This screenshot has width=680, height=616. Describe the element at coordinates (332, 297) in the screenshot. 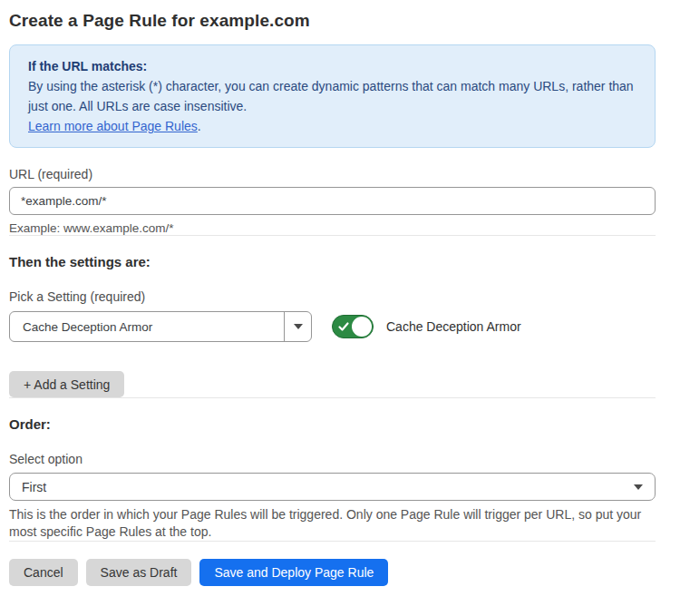

I see `pick-setting-label: Pick a Setting (required)` at that location.